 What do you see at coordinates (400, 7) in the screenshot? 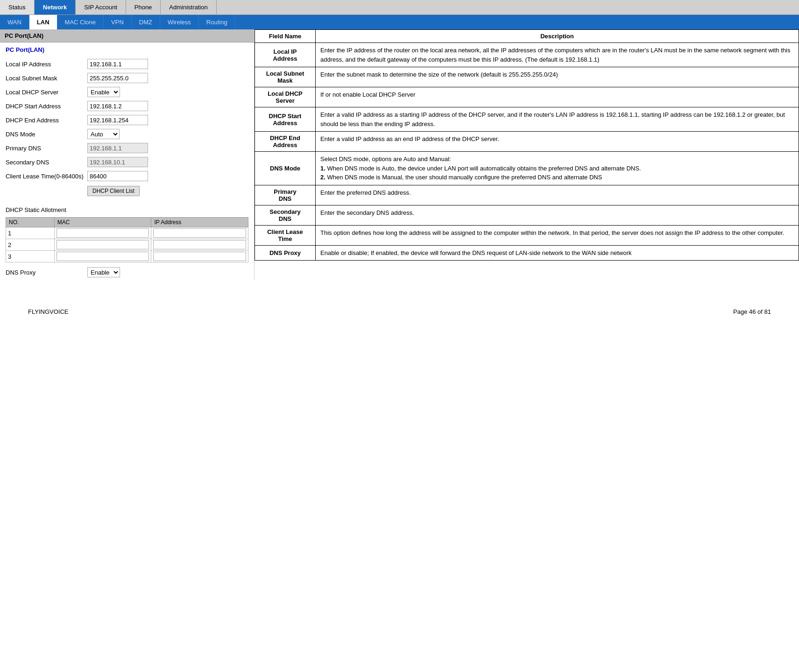
I see `top-nav: Status Network SIP Account Phone Adminis…` at bounding box center [400, 7].